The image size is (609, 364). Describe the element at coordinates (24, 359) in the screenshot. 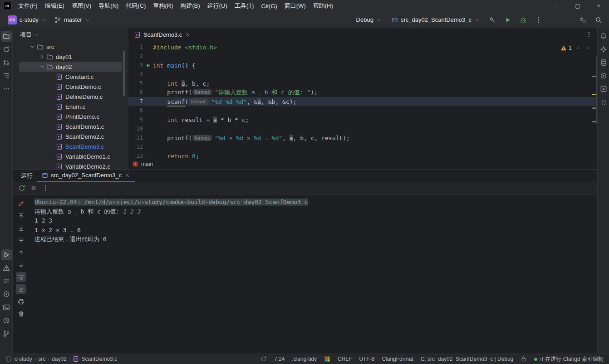

I see `status-breadcrumb-c-study: c-study` at that location.